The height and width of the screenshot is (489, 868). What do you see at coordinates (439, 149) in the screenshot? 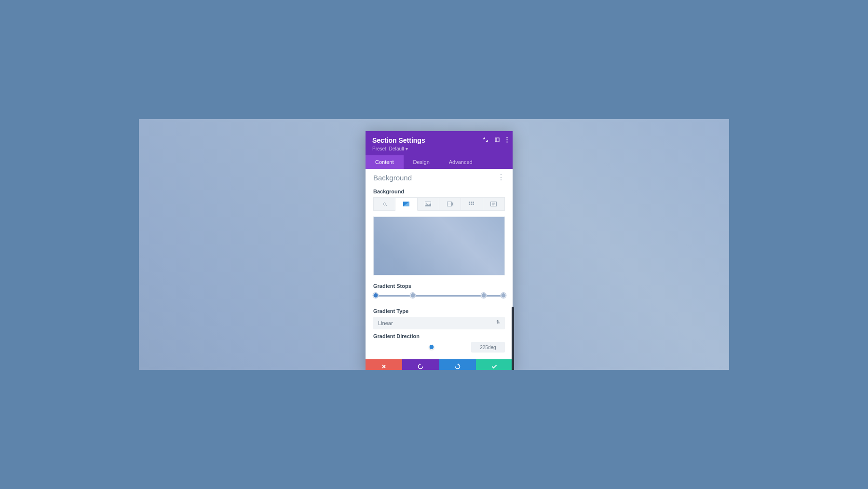
I see `preset-selector: Preset: Default ▾` at bounding box center [439, 149].